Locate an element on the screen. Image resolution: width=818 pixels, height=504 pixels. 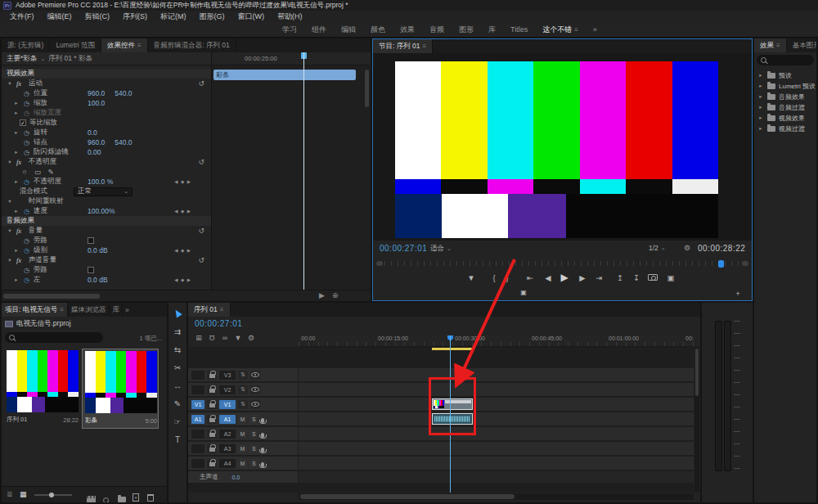
tab-audio-clip-mixer: 音频剪辑混合器: 序列 01 is located at coordinates (192, 46).